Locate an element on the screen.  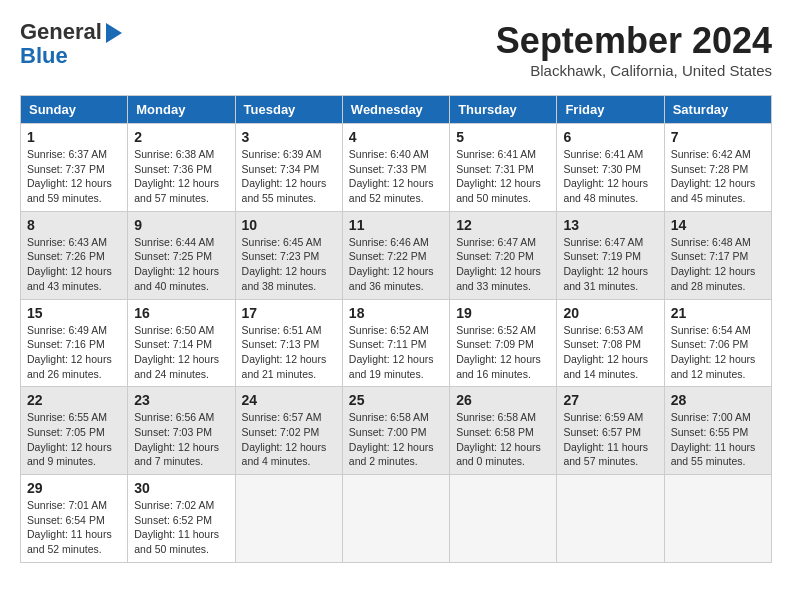
day-number: 19 is located at coordinates (503, 313).